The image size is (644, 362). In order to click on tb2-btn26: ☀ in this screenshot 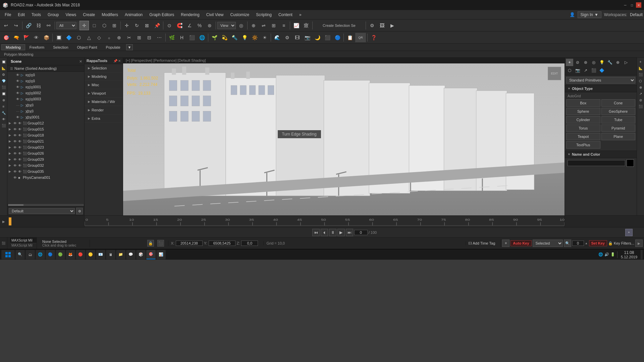, I will do `click(265, 38)`.